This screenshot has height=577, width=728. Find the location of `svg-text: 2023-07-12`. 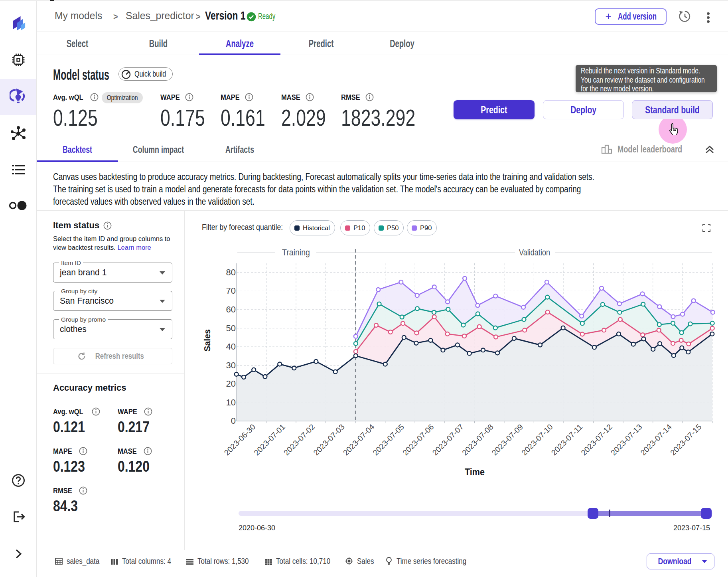

svg-text: 2023-07-12 is located at coordinates (597, 440).